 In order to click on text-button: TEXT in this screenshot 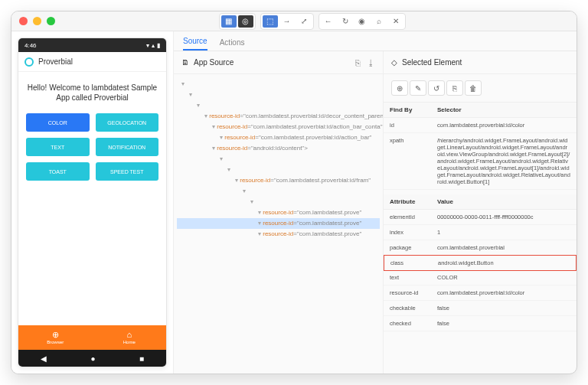, I will do `click(58, 147)`.